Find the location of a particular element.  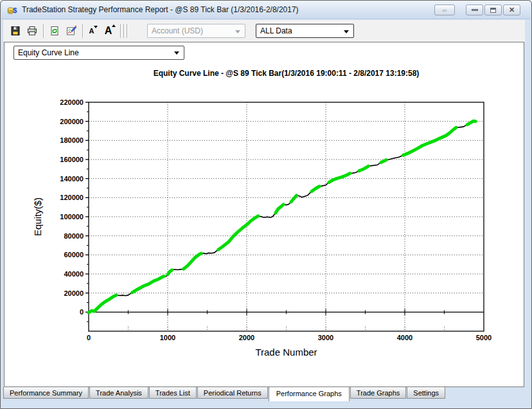

svg-text: 140000 is located at coordinates (72, 179).